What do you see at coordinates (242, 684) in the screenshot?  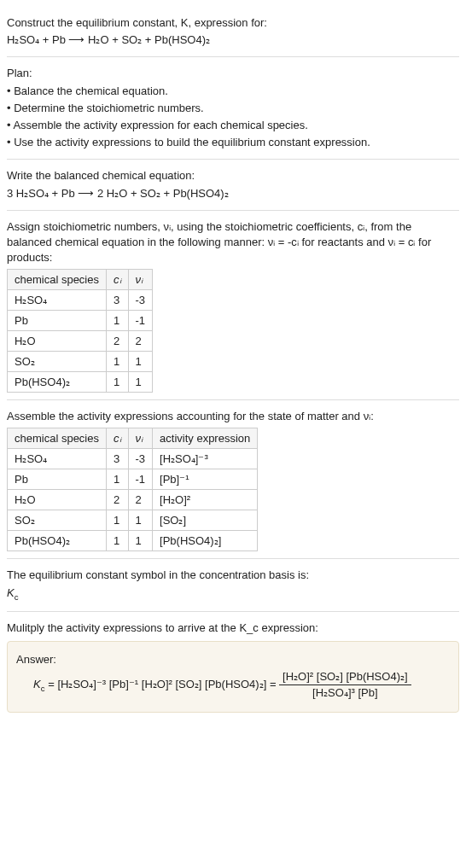 I see `answer-expression: Kc = [H₂SO₄]⁻³ [Pb]⁻¹ [H₂O]² [SO₂] [Pb(H…` at bounding box center [242, 684].